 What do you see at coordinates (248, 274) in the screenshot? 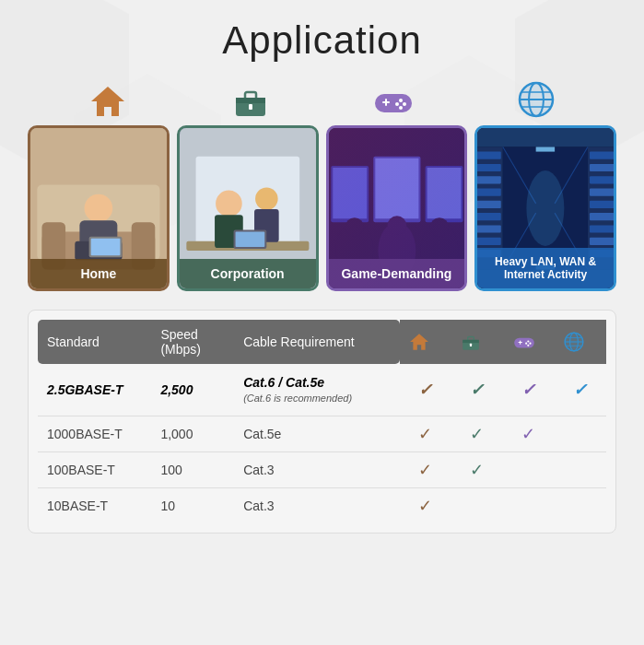
I see `card-corp-label: Corporation` at bounding box center [248, 274].